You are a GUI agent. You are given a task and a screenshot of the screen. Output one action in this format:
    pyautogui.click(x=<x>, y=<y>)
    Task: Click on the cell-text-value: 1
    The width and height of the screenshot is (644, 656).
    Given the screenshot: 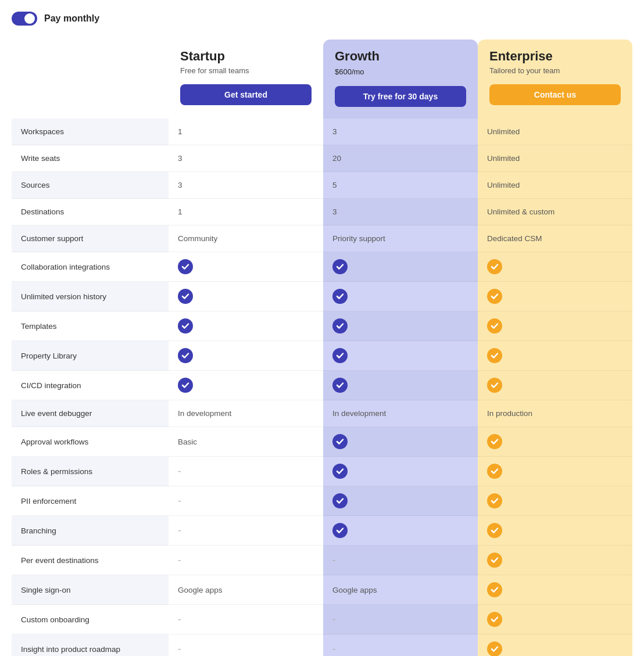 What is the action you would take?
    pyautogui.click(x=180, y=212)
    